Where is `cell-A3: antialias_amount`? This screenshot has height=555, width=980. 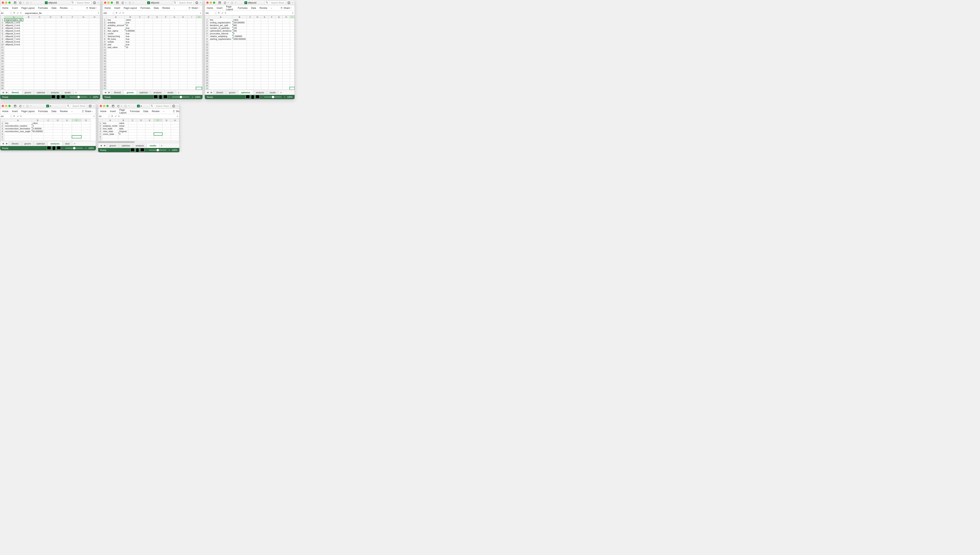
cell-A3: antialias_amount is located at coordinates (116, 25).